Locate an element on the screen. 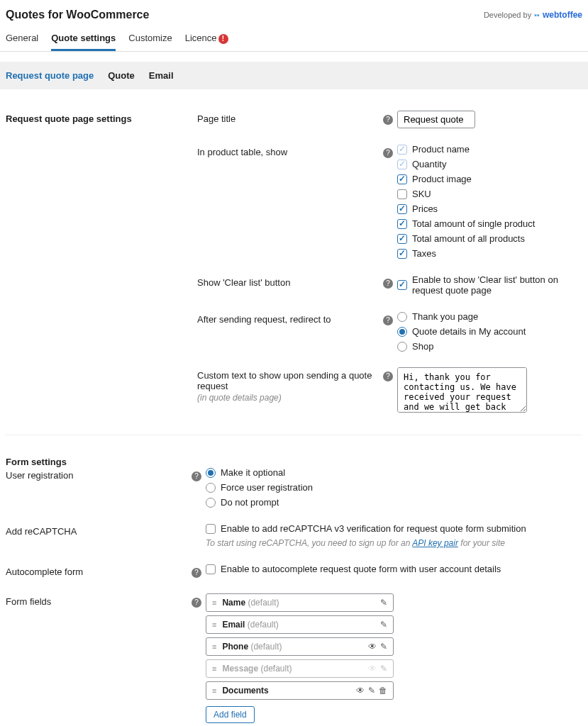 The image size is (588, 726). tab-quote-settings: Quote settings is located at coordinates (84, 40).